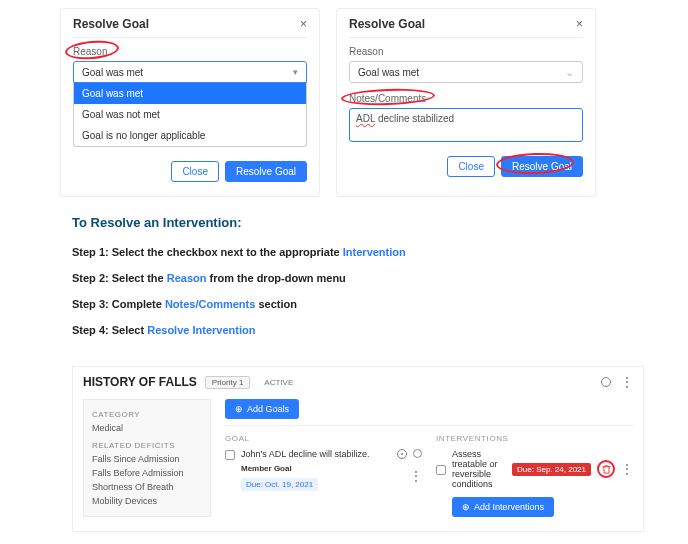 This screenshot has height=544, width=688. Describe the element at coordinates (190, 94) in the screenshot. I see `reason-option-met: Goal was met` at that location.